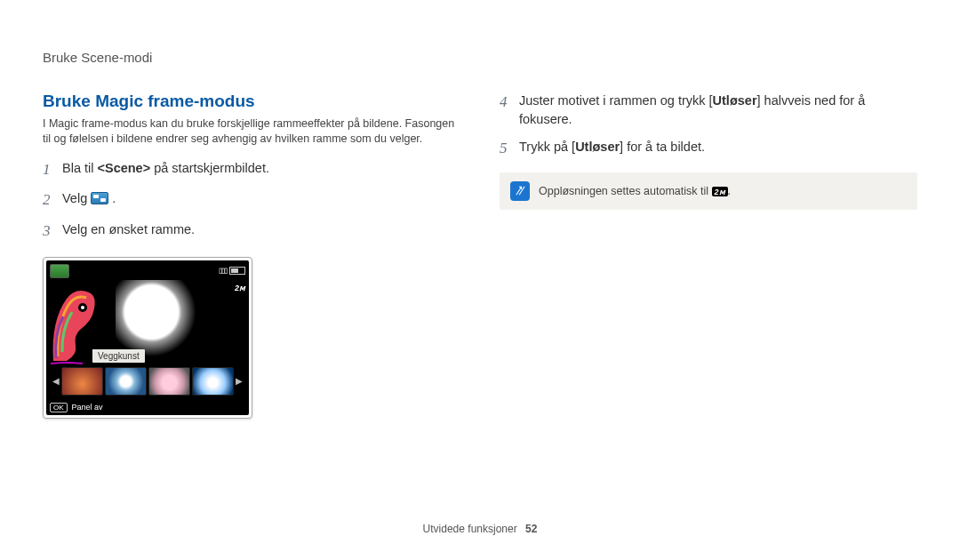 The width and height of the screenshot is (960, 560). What do you see at coordinates (60, 271) in the screenshot?
I see `mode-thumbnail` at bounding box center [60, 271].